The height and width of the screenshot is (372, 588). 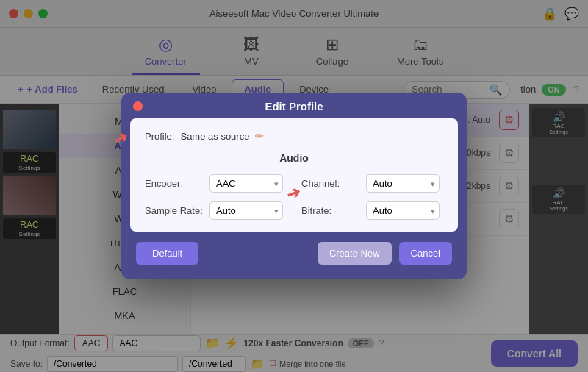 What do you see at coordinates (403, 184) in the screenshot?
I see `channel-select-wrapper: Auto` at bounding box center [403, 184].